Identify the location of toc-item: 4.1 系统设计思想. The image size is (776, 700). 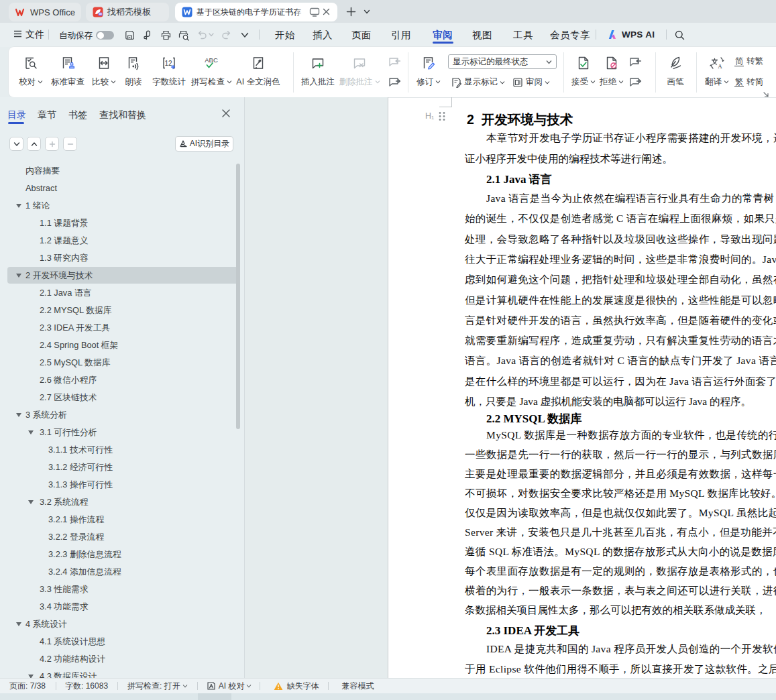
(122, 642).